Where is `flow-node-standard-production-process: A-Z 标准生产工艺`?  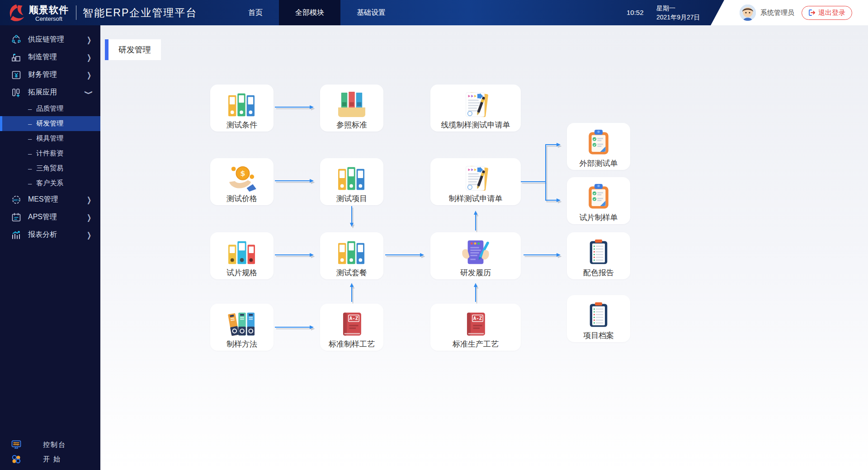 flow-node-standard-production-process: A-Z 标准生产工艺 is located at coordinates (476, 327).